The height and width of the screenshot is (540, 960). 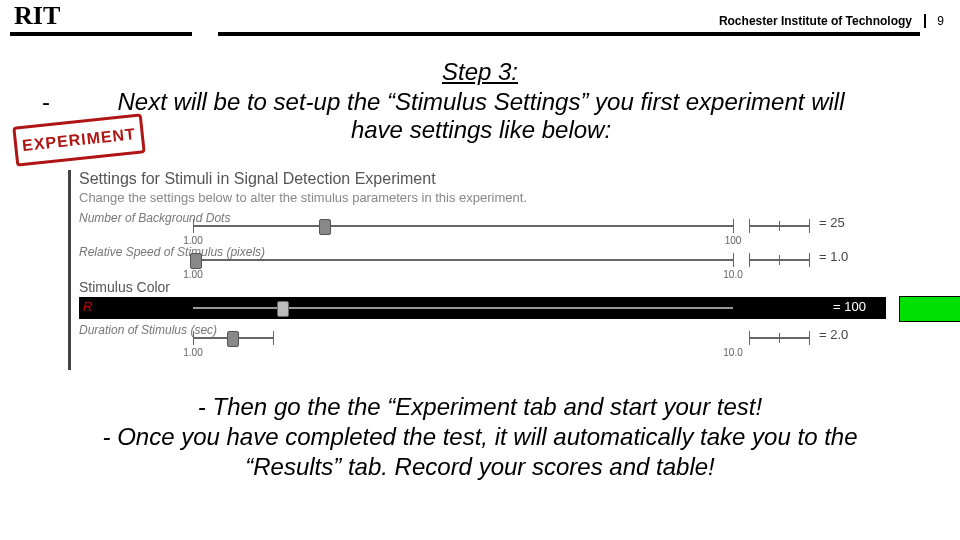 I want to click on panel-description: Change the settings below to alter the s…, so click(x=482, y=198).